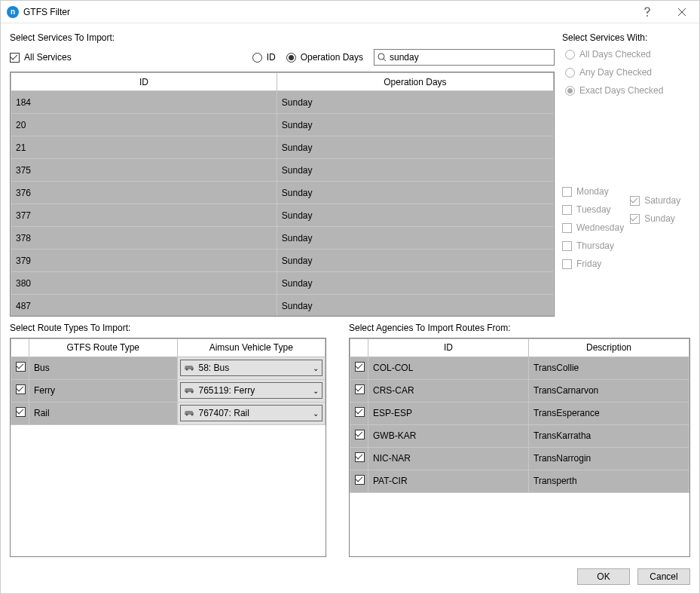 This screenshot has height=594, width=700. I want to click on sunday-checkbox, so click(634, 219).